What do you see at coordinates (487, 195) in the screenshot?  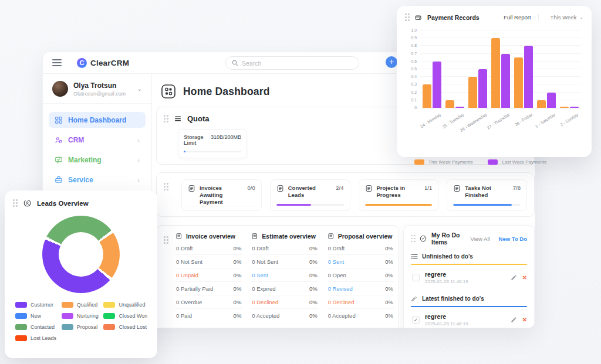 I see `stat-card-tasks-not-finished: Tasks Not Finished7/8` at bounding box center [487, 195].